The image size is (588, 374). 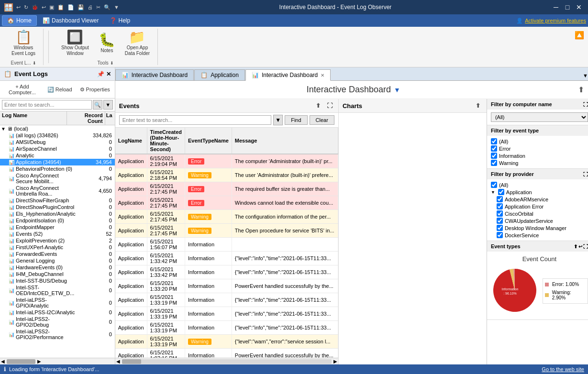 I want to click on provider-expand-icon: ⛶, so click(x=586, y=174).